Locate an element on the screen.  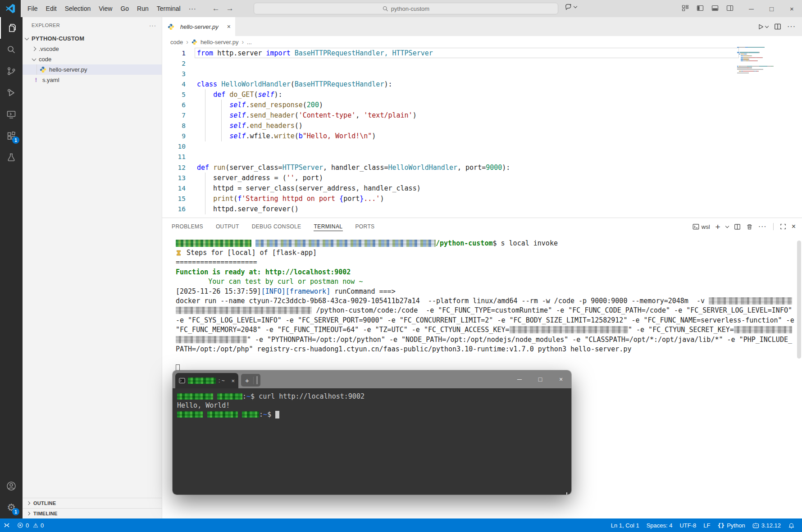
menu-item-edit: Edit is located at coordinates (51, 9).